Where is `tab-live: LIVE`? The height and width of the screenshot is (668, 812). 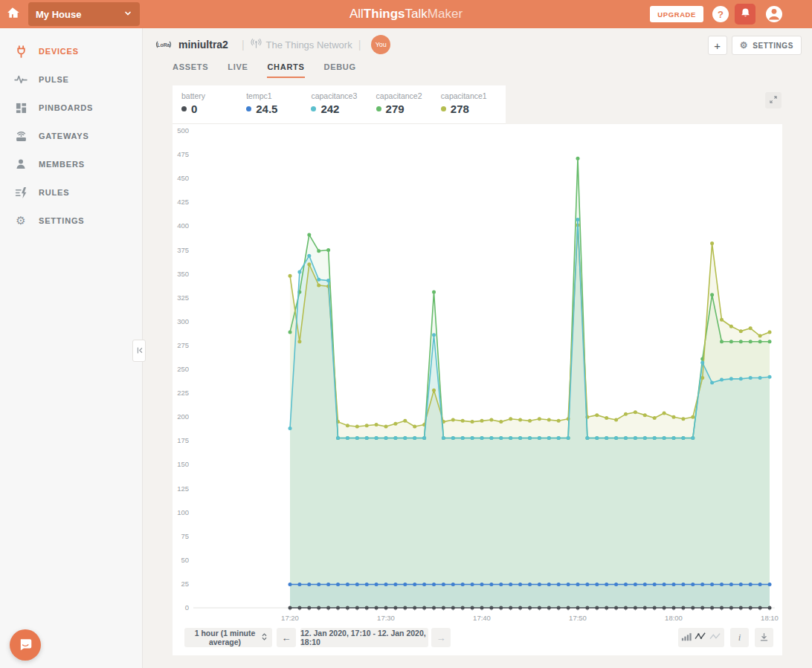
tab-live: LIVE is located at coordinates (238, 70).